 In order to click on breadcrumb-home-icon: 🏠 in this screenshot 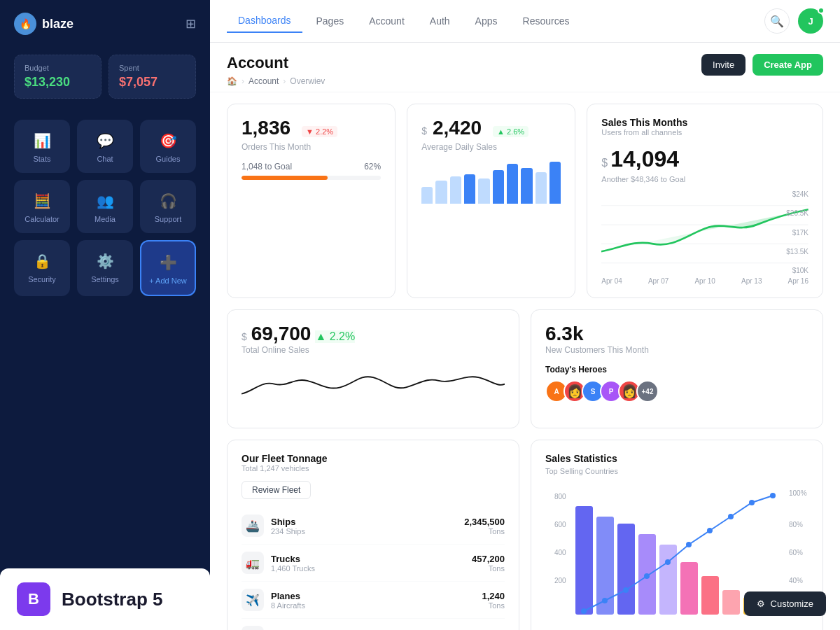, I will do `click(232, 81)`.